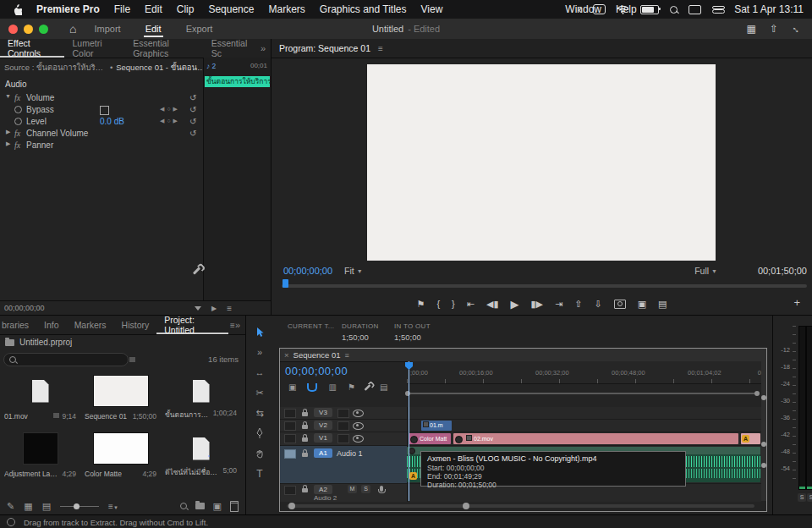 This screenshot has width=812, height=528. I want to click on solo-left-button: S, so click(802, 498).